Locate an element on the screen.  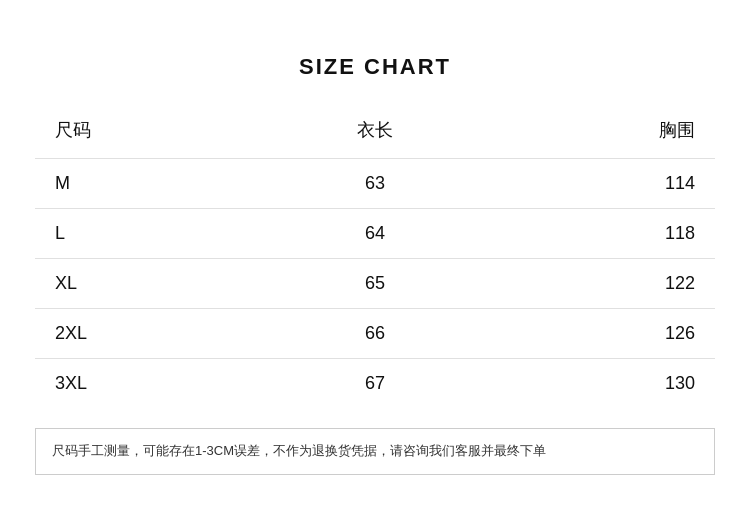
cell-size: 3XL is located at coordinates (147, 384).